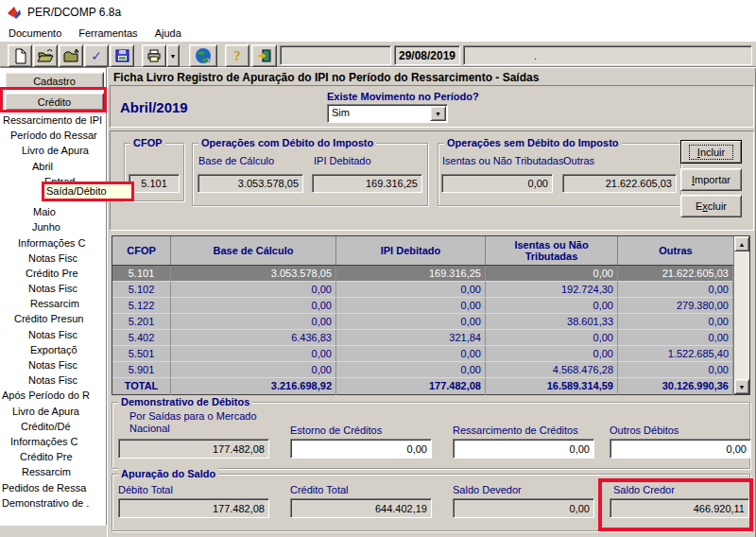 The image size is (756, 537). Describe the element at coordinates (174, 57) in the screenshot. I see `print-dropdown-icon: ▼` at that location.